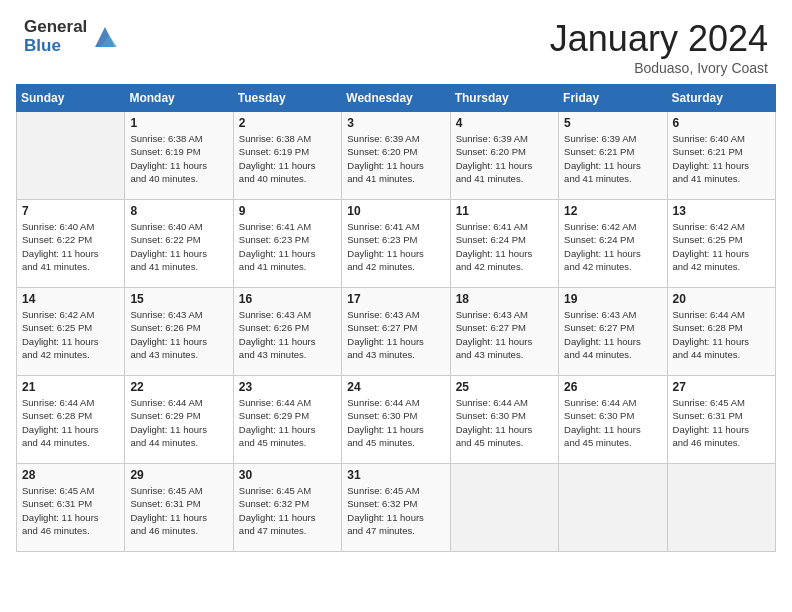 The width and height of the screenshot is (792, 612). I want to click on calendar-cell: 30Sunrise: 6:45 AM Sunset: 6:32 PM Dayli…, so click(287, 508).